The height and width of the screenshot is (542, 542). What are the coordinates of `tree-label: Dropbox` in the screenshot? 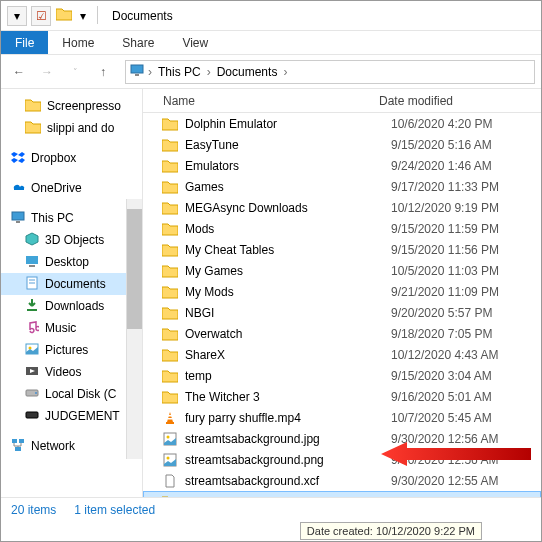 It's located at (54, 158).